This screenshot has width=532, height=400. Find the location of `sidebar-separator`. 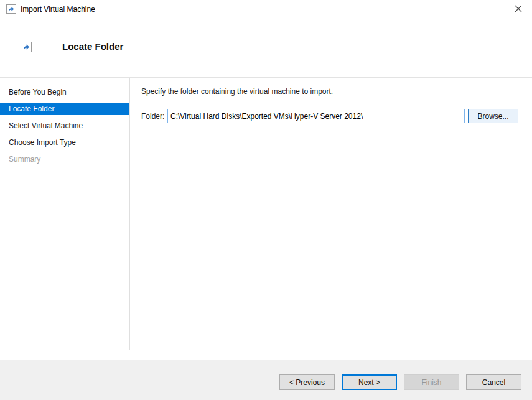

sidebar-separator is located at coordinates (129, 214).